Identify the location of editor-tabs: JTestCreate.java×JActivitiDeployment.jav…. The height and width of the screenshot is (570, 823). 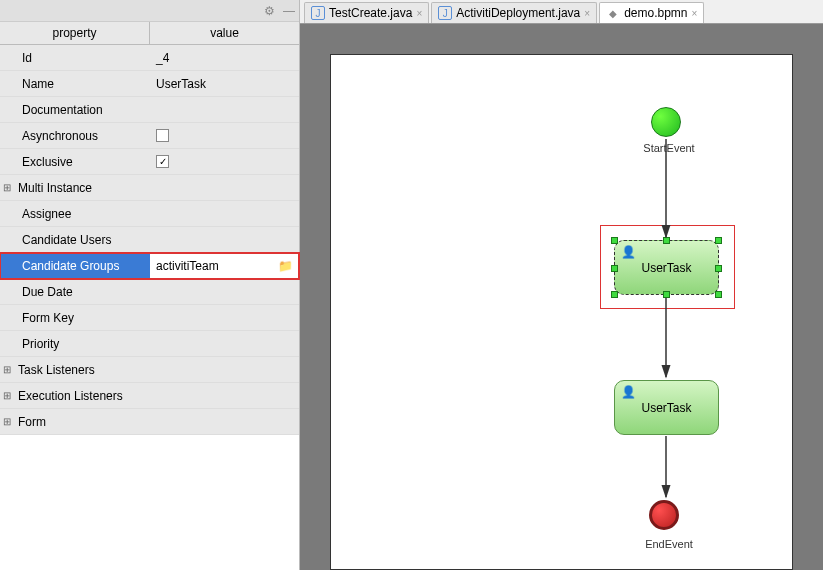
(562, 12).